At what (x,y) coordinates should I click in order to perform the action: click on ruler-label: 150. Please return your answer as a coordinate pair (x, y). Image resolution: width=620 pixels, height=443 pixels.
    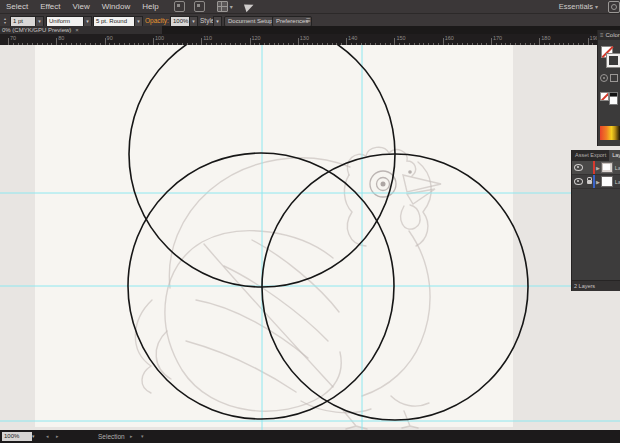
    Looking at the image, I should click on (400, 38).